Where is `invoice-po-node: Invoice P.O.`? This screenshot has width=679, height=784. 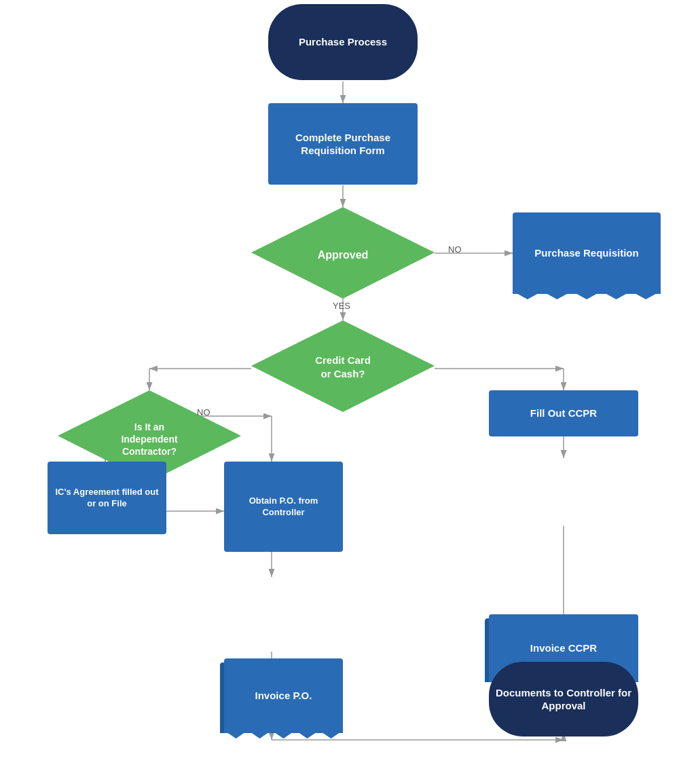 invoice-po-node: Invoice P.O. is located at coordinates (284, 696).